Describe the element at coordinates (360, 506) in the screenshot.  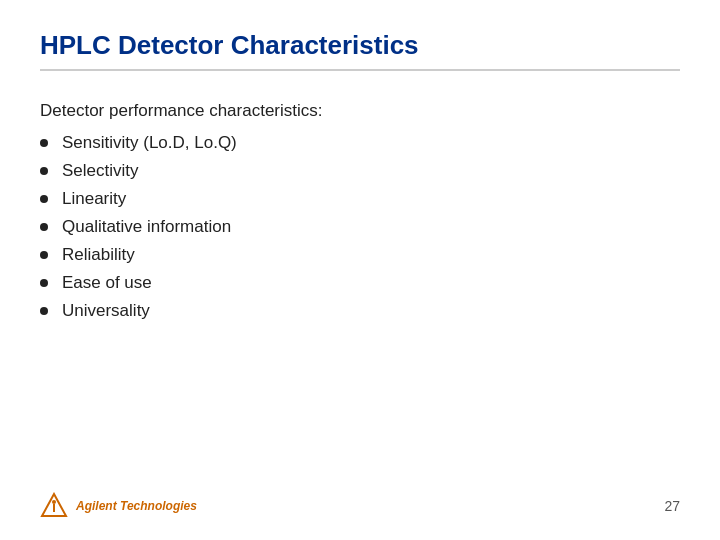
I see `slide-footer: Agilent Technologies 27` at that location.